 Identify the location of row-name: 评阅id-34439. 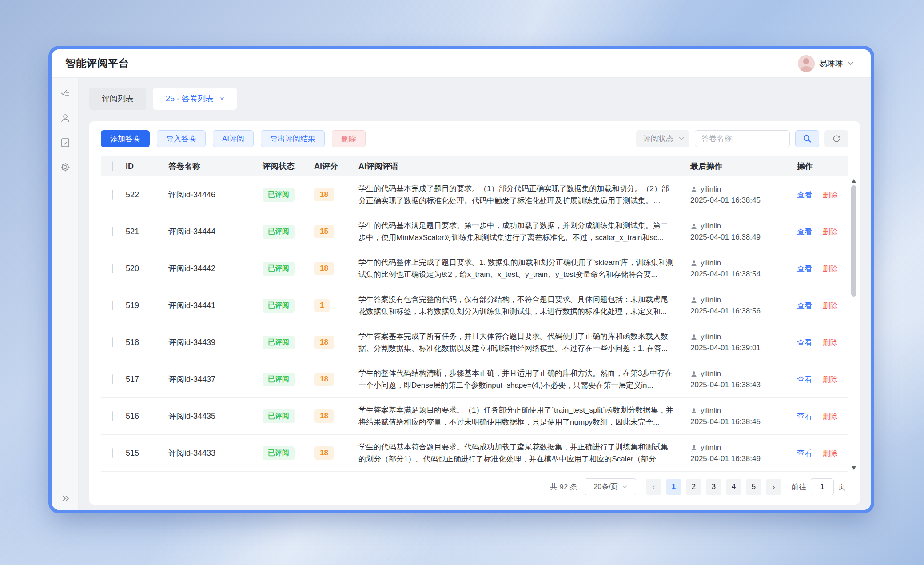
(215, 342).